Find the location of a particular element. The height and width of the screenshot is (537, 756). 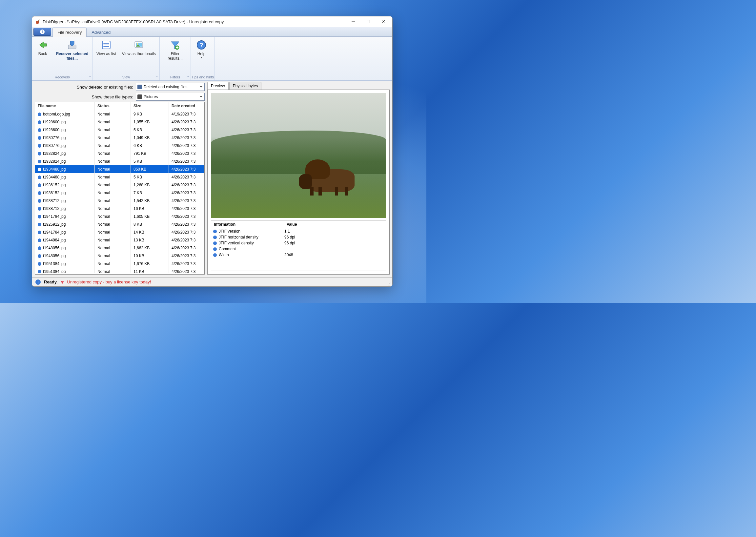

help-button: ? Help ▾ is located at coordinates (201, 56).